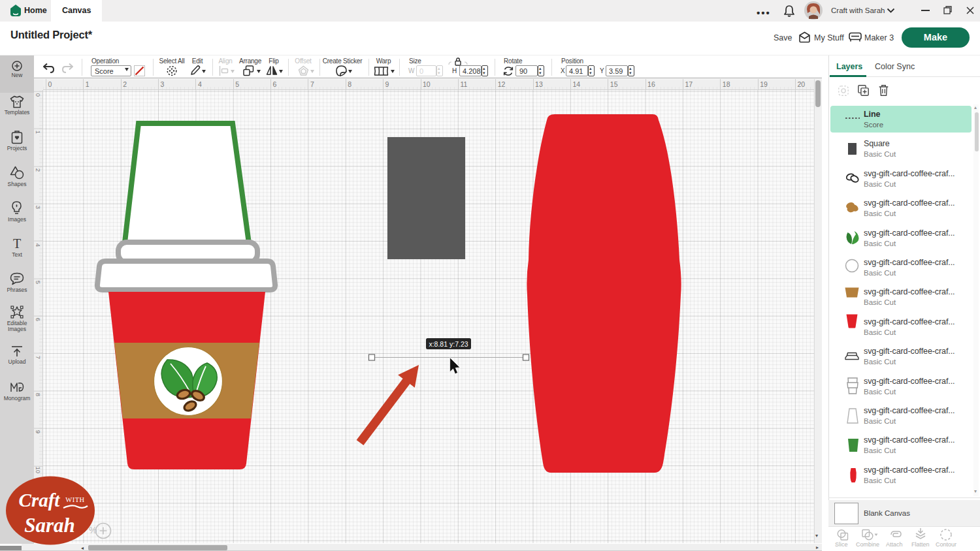 Image resolution: width=980 pixels, height=551 pixels. What do you see at coordinates (50, 525) in the screenshot?
I see `svg-text: Sarah` at bounding box center [50, 525].